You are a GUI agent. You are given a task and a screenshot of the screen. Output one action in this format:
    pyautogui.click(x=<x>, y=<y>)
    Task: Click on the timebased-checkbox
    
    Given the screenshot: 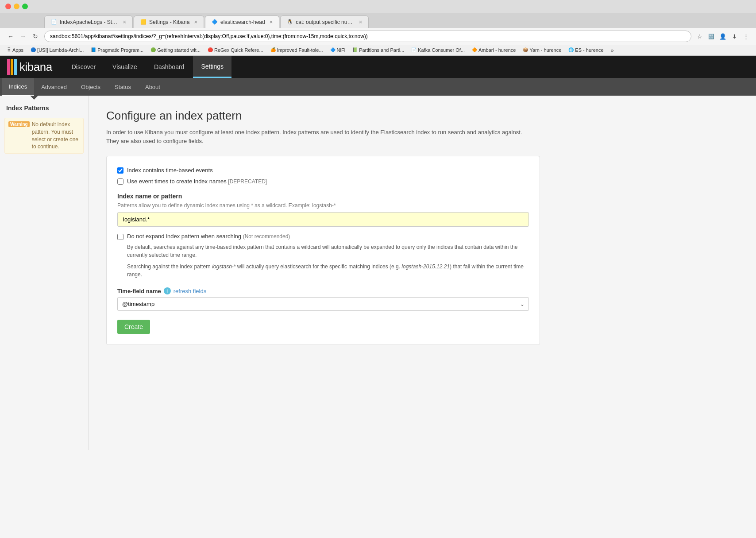 What is the action you would take?
    pyautogui.click(x=120, y=170)
    